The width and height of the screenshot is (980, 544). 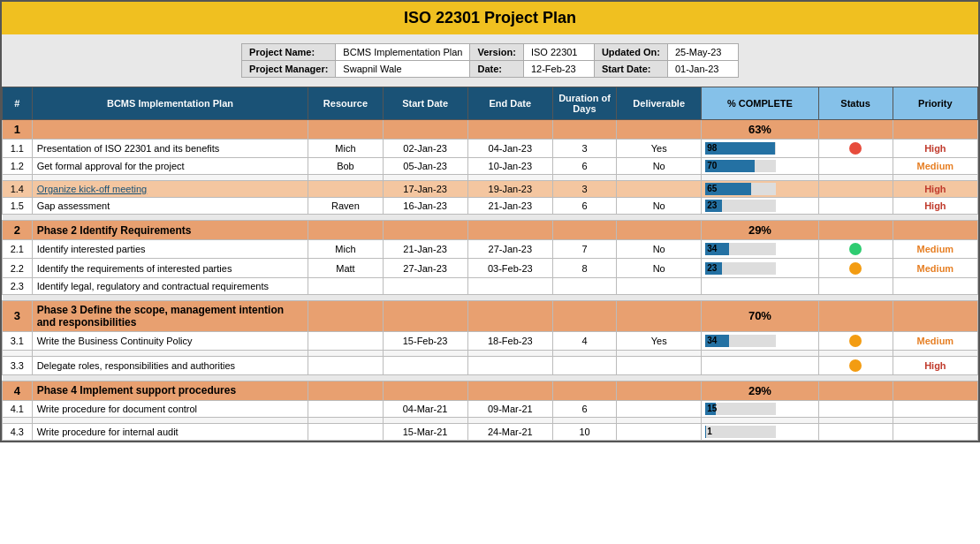 I want to click on phase-title: Phase 4 Implement support procedures, so click(x=170, y=390).